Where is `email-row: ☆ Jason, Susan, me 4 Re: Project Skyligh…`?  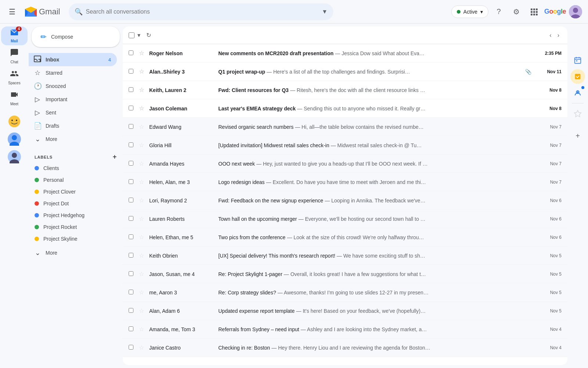
email-row: ☆ Jason, Susan, me 4 Re: Project Skyligh… is located at coordinates (345, 274).